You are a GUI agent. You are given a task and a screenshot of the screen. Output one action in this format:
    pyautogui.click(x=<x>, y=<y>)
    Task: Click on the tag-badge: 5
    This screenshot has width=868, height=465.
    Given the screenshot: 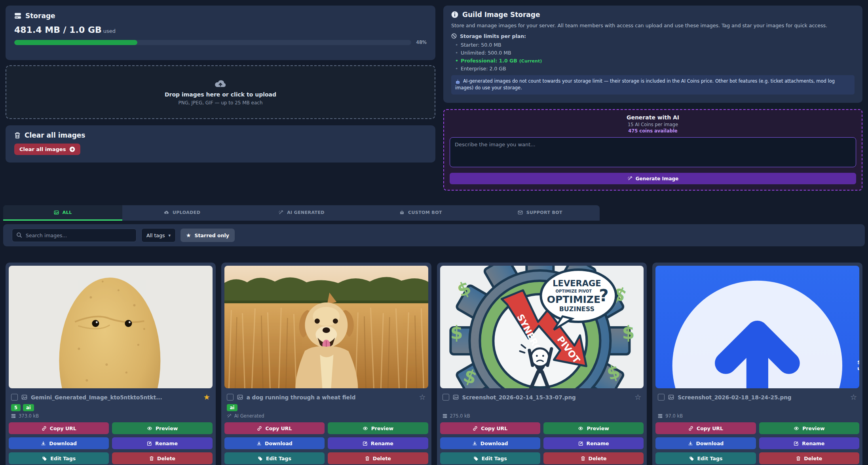 What is the action you would take?
    pyautogui.click(x=16, y=408)
    